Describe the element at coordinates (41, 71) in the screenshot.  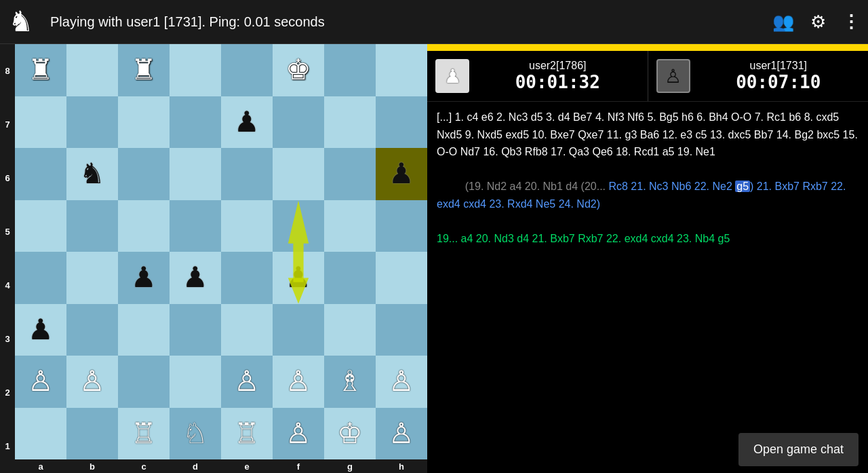
I see `square-a8: ♜` at that location.